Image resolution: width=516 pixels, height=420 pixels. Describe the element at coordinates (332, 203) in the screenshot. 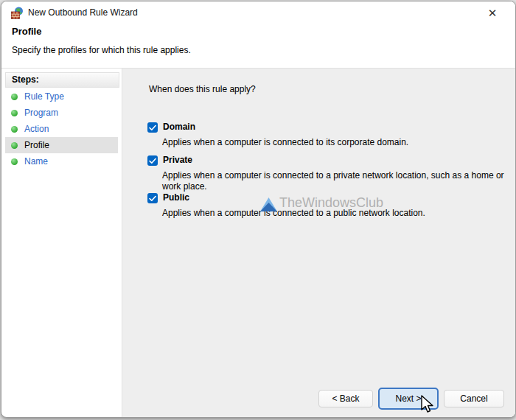

I see `watermark-text: TheWindowsClub` at that location.